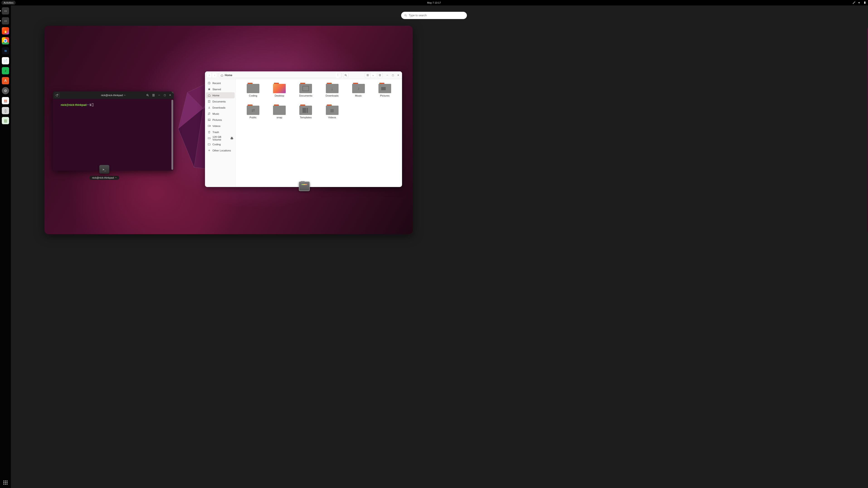 This screenshot has height=488, width=868. I want to click on terminal-menu-button, so click(154, 95).